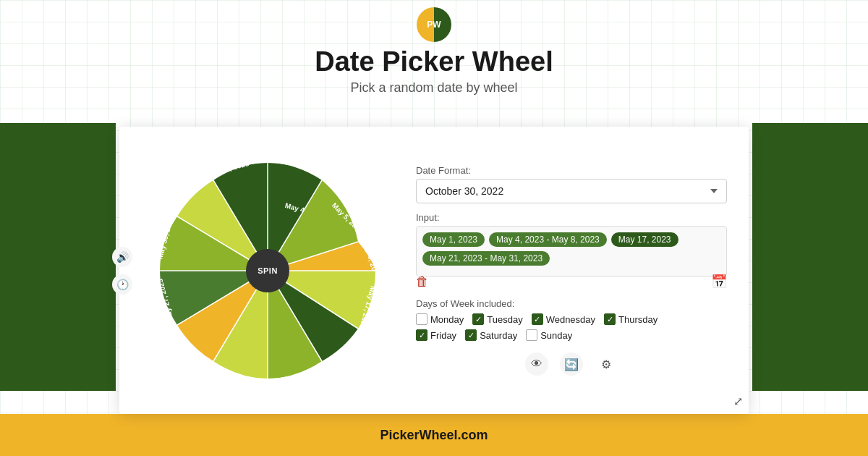  Describe the element at coordinates (268, 271) in the screenshot. I see `spin-button: SPIN` at that location.